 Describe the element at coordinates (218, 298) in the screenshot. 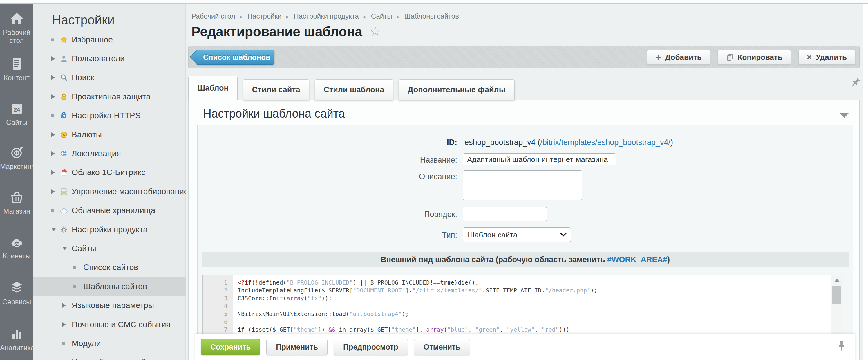

I see `line-number: 3` at that location.